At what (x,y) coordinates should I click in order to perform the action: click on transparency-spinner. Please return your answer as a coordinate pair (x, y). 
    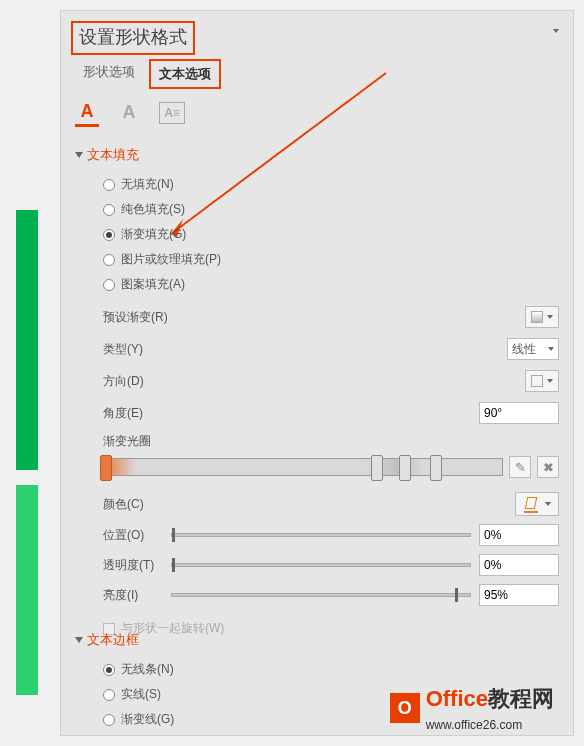
    Looking at the image, I should click on (519, 565).